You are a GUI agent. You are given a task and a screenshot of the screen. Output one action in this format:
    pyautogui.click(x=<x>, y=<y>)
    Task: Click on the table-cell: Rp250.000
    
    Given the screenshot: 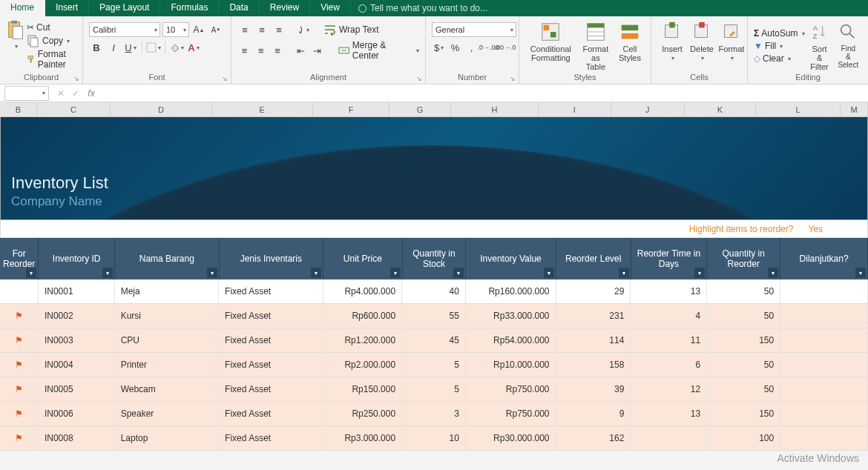 What is the action you would take?
    pyautogui.click(x=364, y=414)
    